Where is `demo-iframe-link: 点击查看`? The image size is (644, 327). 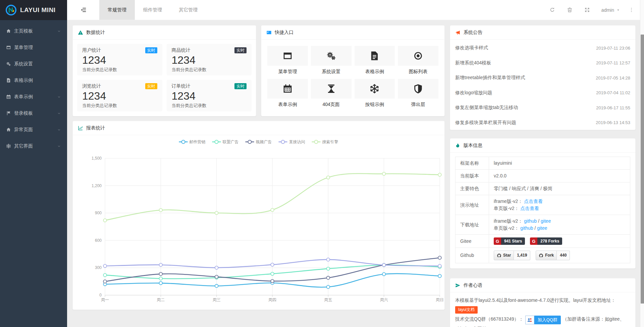
demo-iframe-link: 点击查看 is located at coordinates (533, 201).